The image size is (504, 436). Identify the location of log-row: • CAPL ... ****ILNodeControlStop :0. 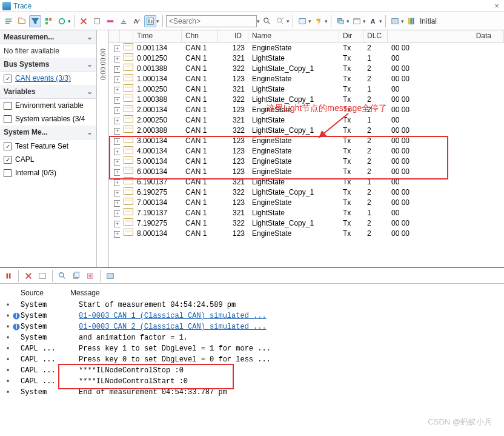
(252, 371).